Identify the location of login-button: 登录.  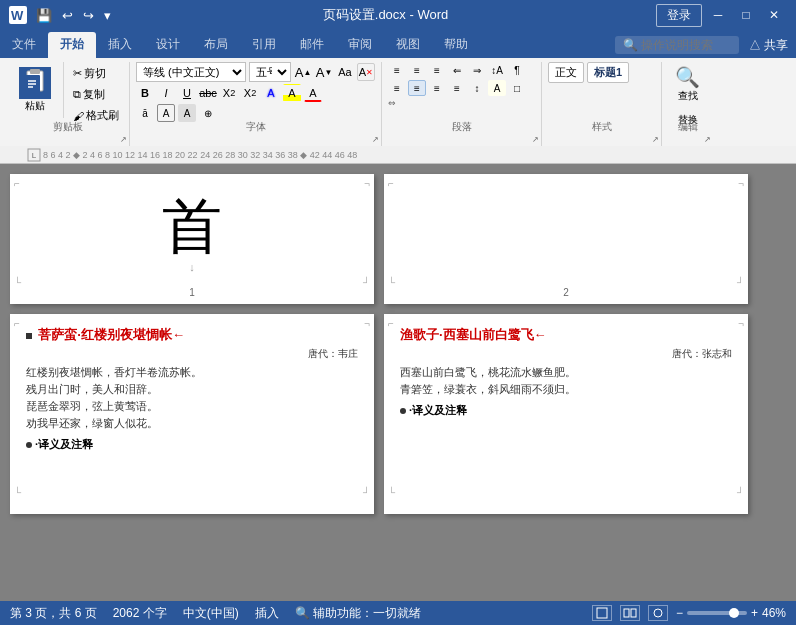
(679, 16).